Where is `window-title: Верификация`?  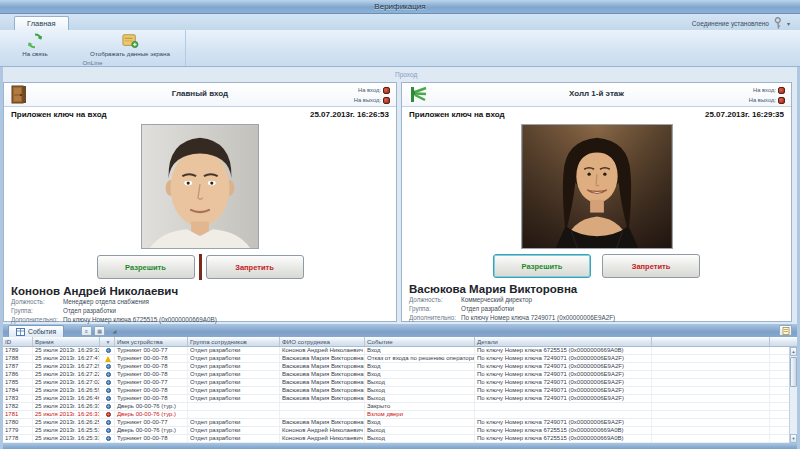 window-title: Верификация is located at coordinates (400, 6).